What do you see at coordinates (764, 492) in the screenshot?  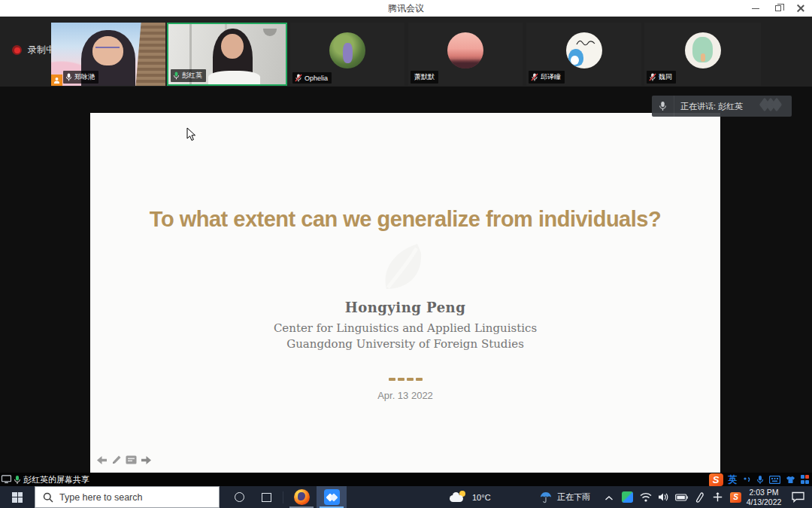 I see `clock-time: 2:03 PM` at bounding box center [764, 492].